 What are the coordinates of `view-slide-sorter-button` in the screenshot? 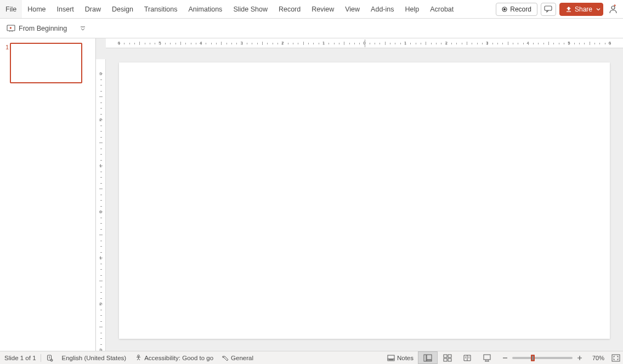 It's located at (448, 357).